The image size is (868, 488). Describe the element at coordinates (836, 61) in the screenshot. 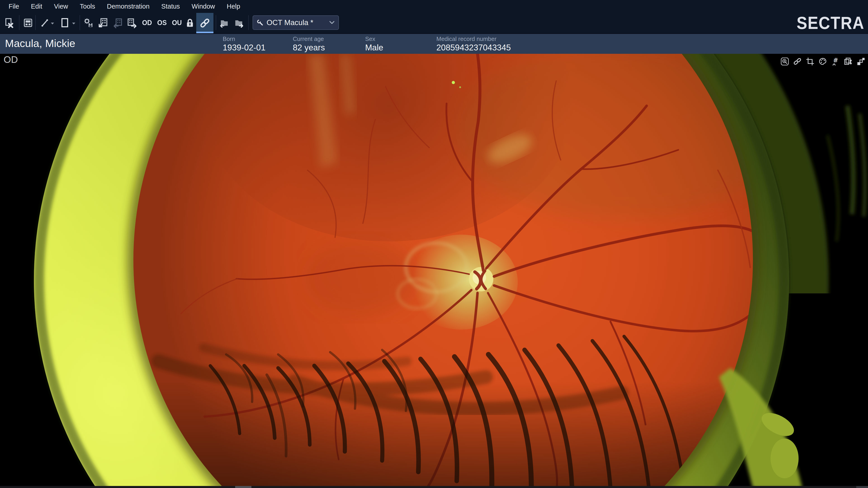

I see `image-number-icon: #` at that location.